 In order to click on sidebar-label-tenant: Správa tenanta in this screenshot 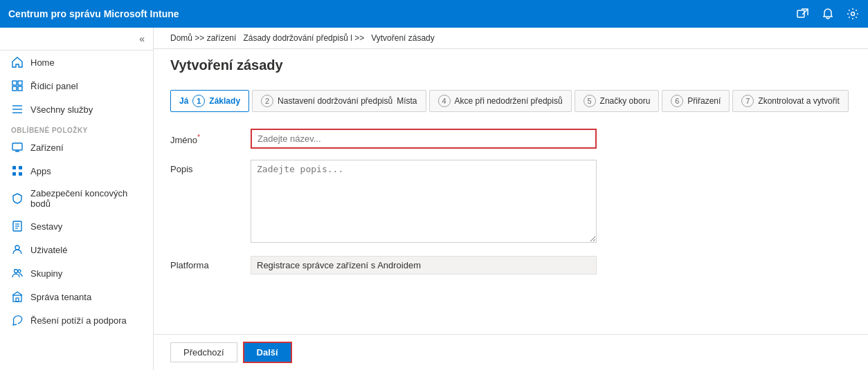, I will do `click(61, 297)`.